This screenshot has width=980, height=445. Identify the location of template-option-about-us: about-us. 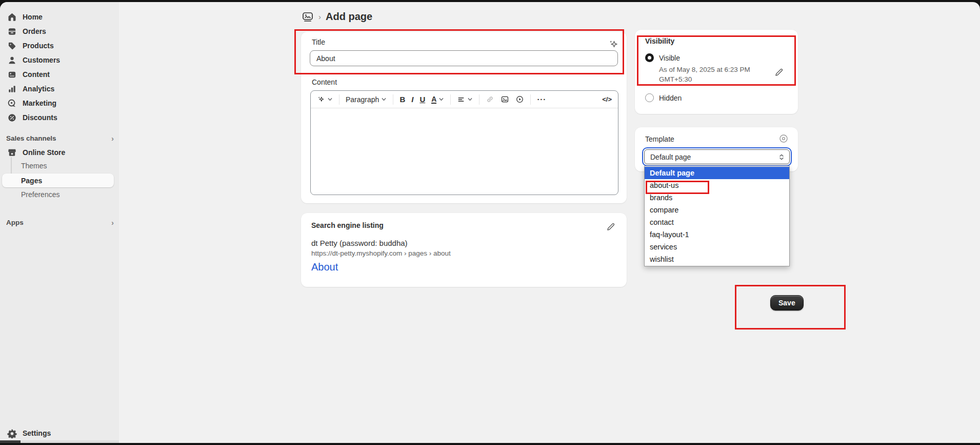
(717, 185).